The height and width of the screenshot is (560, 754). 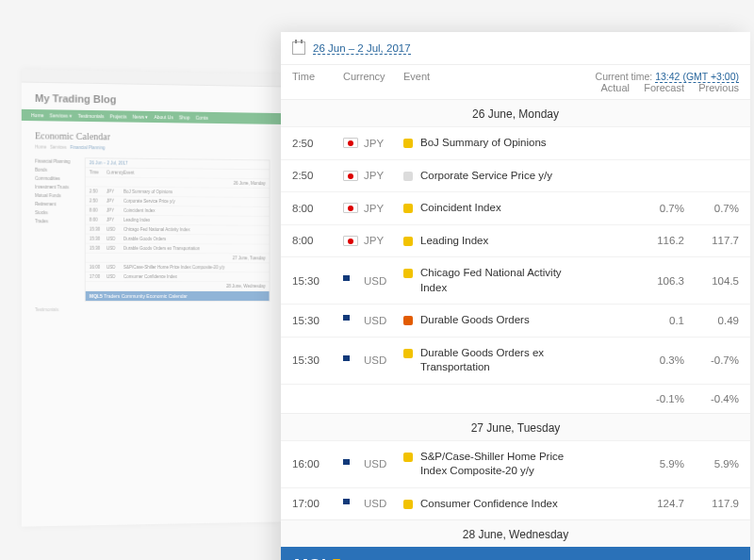 I want to click on date-range-text: 26 Jun – 2 Jul, 2017, so click(x=362, y=49).